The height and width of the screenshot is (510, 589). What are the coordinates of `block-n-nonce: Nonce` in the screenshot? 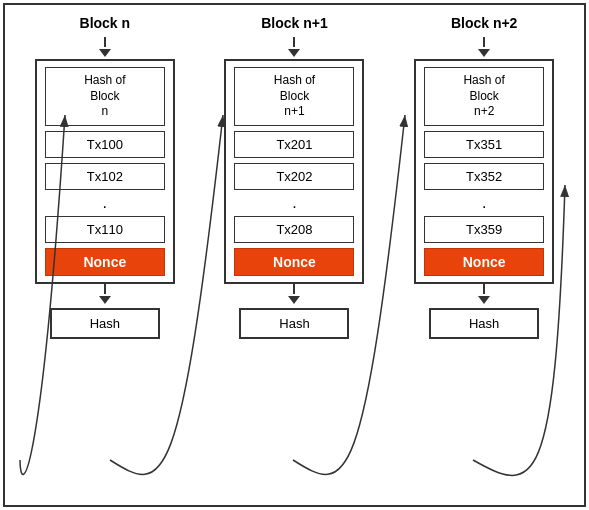 It's located at (105, 262).